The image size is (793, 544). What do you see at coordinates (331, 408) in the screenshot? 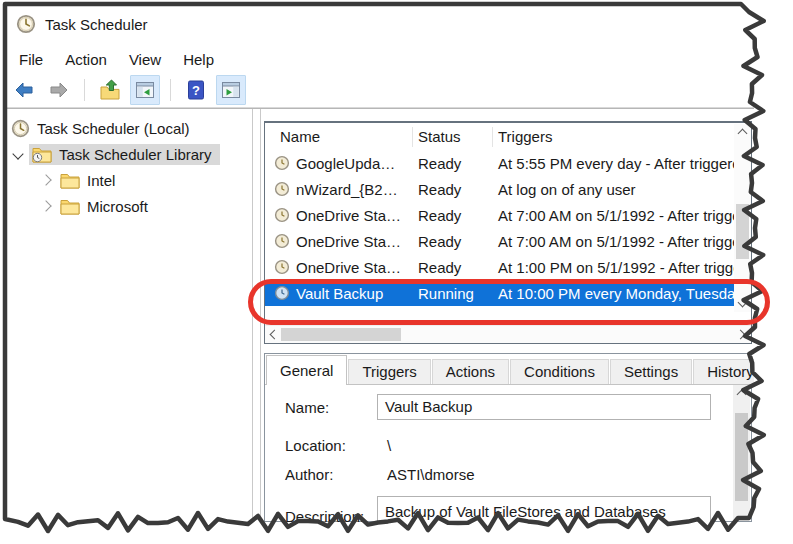
I see `name-field-label: Name:` at bounding box center [331, 408].